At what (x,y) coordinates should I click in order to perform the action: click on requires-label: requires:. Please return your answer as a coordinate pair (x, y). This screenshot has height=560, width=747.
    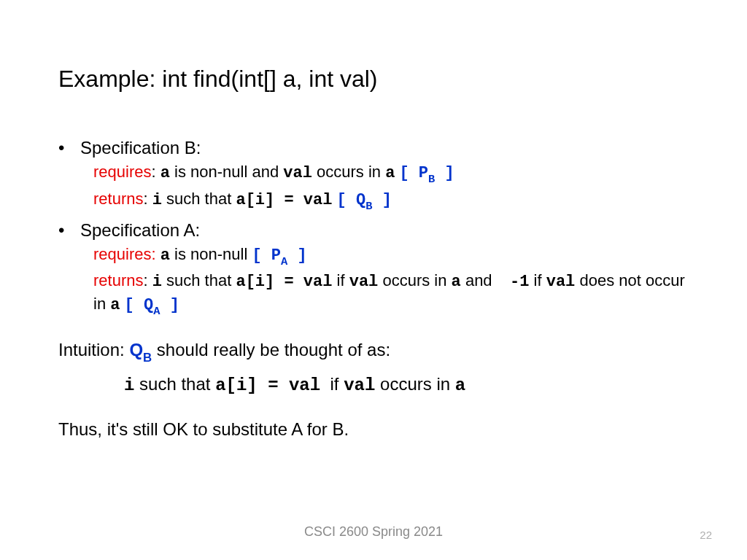
    Looking at the image, I should click on (125, 254).